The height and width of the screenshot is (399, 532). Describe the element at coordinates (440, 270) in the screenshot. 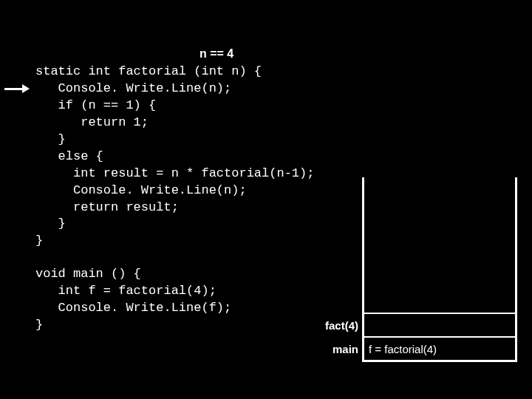

I see `stack-well: fact(4) main f = factorial(4)` at that location.